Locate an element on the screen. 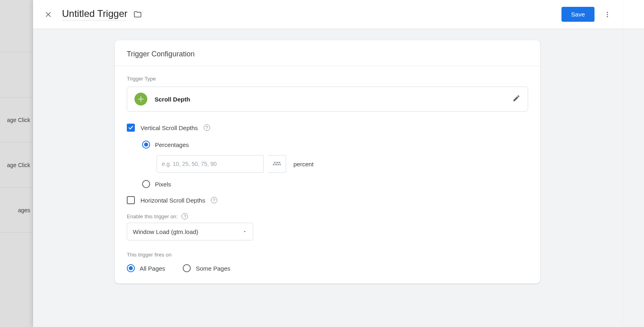 This screenshot has width=644, height=327. horizontal-scroll-row: Horizontal Scroll Depths ? is located at coordinates (328, 200).